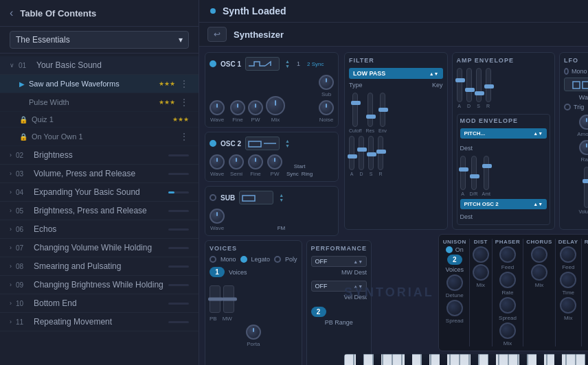 The width and height of the screenshot is (588, 365). Describe the element at coordinates (455, 259) in the screenshot. I see `unison-voices: 2` at that location.